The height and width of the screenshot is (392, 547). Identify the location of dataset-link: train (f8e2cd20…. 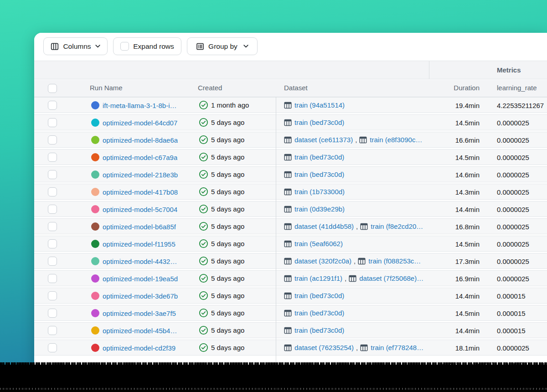
(392, 226).